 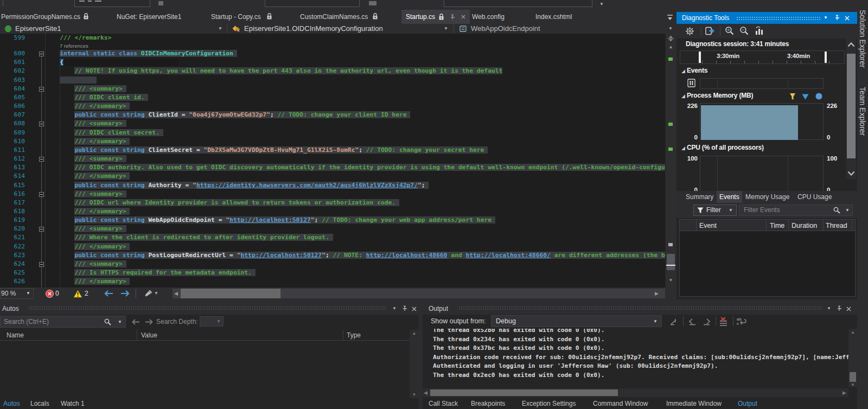 I want to click on tab-summary: Summary, so click(x=700, y=197).